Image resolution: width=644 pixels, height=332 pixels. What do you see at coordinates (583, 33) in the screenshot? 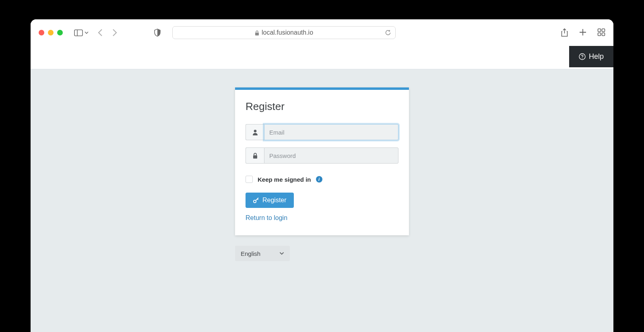
I see `toolbar-right` at bounding box center [583, 33].